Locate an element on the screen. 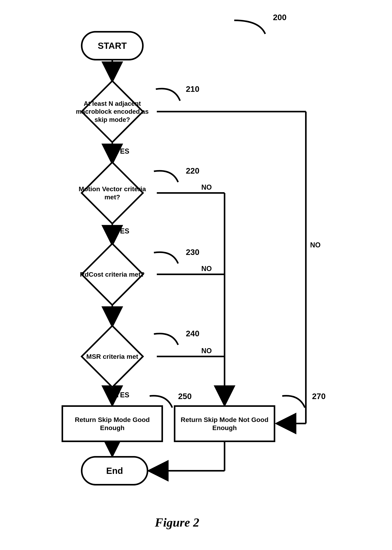 This screenshot has height=550, width=392. process-250: Return Skip Mode Good Enough is located at coordinates (112, 424).